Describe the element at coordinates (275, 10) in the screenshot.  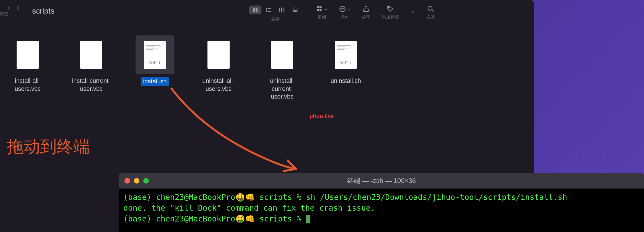
I see `view-switcher` at that location.